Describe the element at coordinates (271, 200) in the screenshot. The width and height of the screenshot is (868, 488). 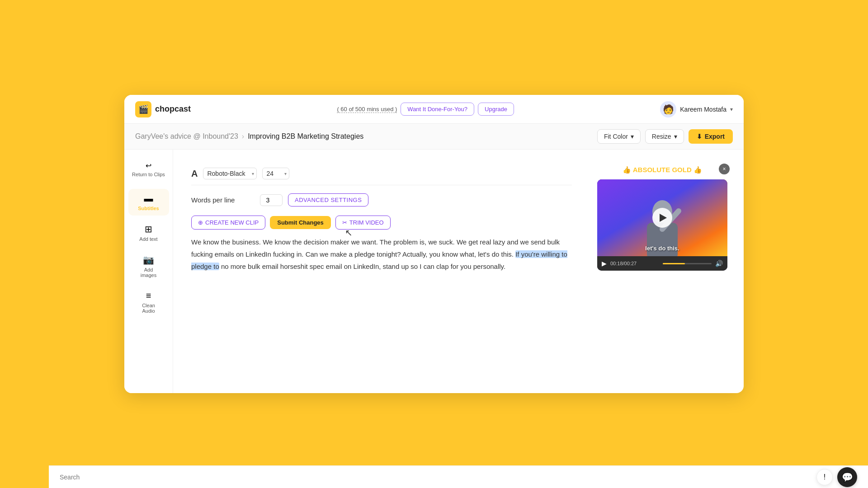
I see `words-per-line-input` at that location.